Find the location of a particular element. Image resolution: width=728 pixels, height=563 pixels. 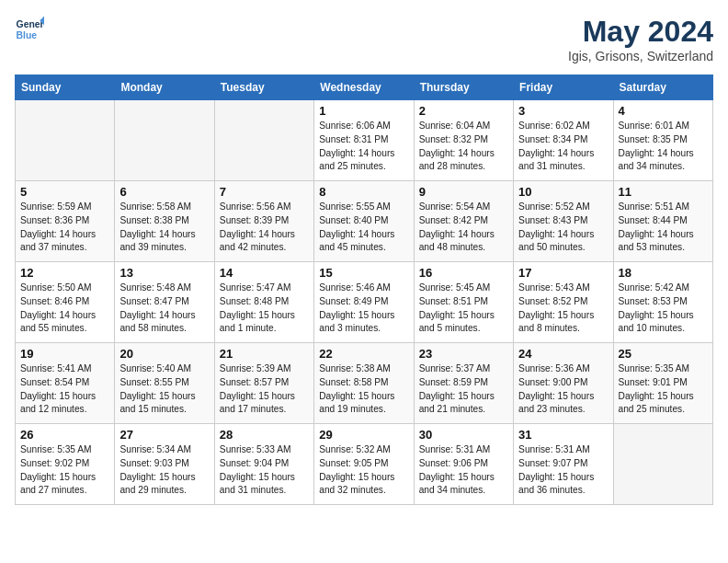

day-info: Sunrise: 5:56 AMSunset: 8:39 PMDaylight:… is located at coordinates (265, 228).